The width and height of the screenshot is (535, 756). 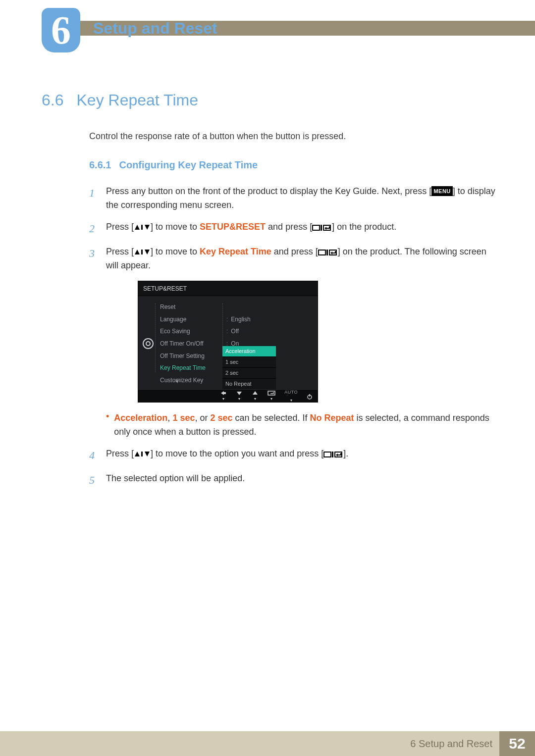 I want to click on key-repeat-time-label: Key Repeat Time, so click(x=236, y=252).